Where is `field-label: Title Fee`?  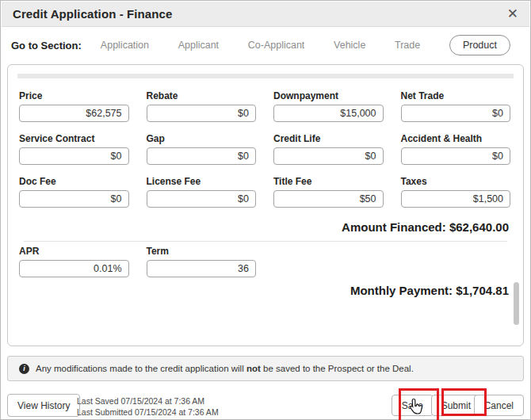 field-label: Title Fee is located at coordinates (328, 181).